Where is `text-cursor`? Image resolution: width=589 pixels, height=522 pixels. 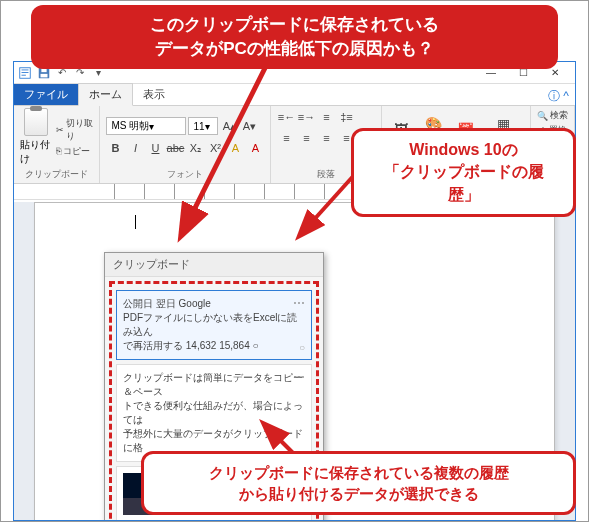 text-cursor is located at coordinates (136, 222).